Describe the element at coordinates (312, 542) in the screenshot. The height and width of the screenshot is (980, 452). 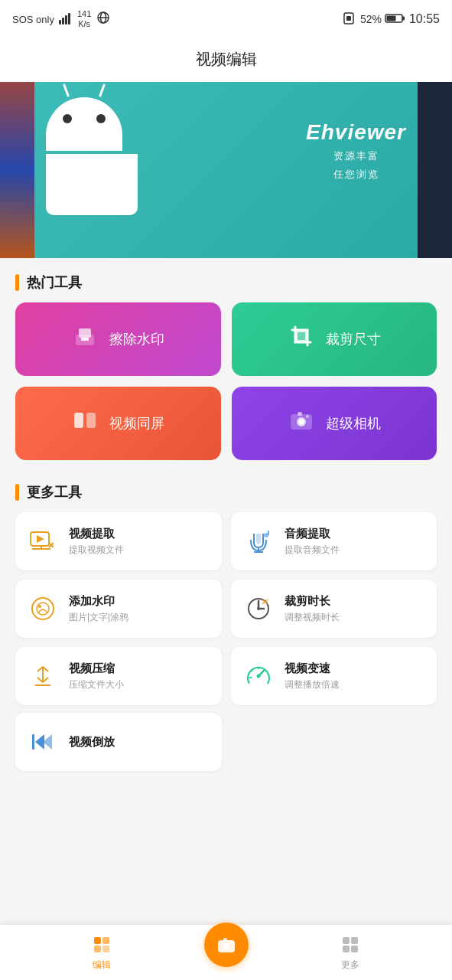
I see `audio-extract-text: 音频提取 提取音频文件` at that location.